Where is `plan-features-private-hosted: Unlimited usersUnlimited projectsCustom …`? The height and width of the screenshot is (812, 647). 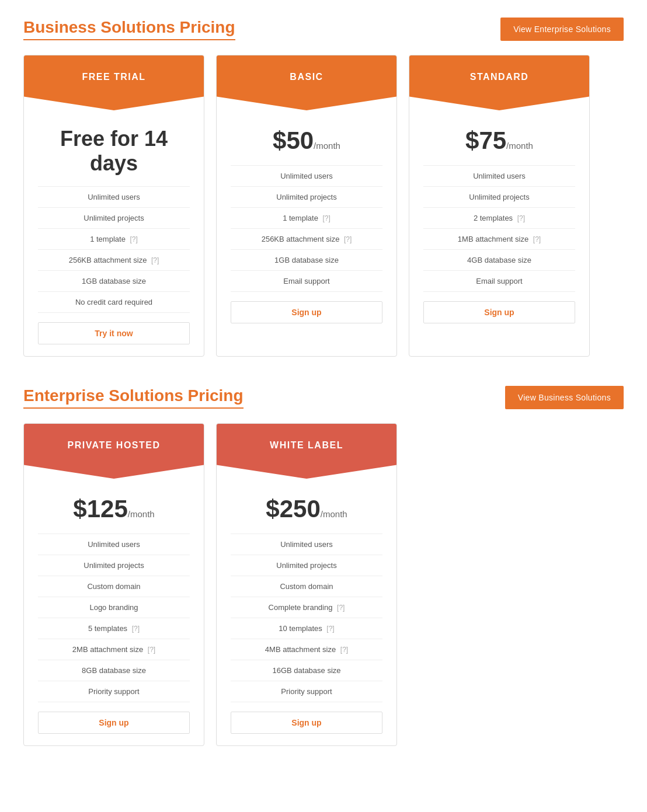 plan-features-private-hosted: Unlimited usersUnlimited projectsCustom … is located at coordinates (114, 618).